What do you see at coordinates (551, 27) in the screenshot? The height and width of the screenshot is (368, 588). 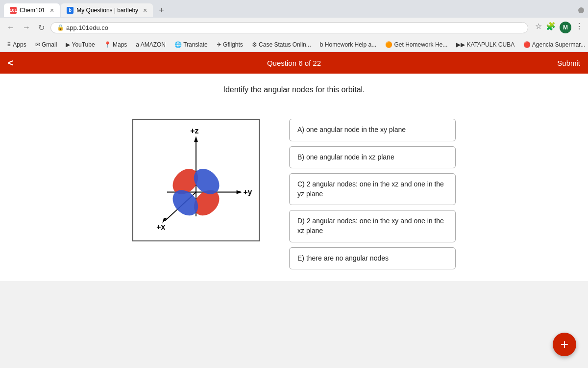 I see `extension-icon: 🧩` at bounding box center [551, 27].